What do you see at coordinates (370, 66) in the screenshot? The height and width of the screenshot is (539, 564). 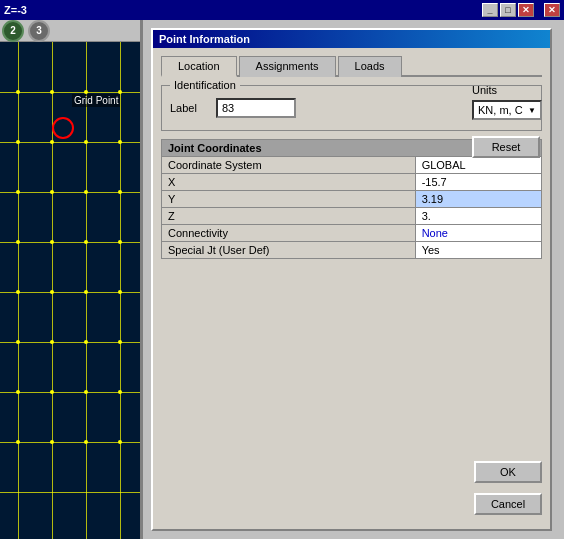 I see `tab-loads: Loads` at bounding box center [370, 66].